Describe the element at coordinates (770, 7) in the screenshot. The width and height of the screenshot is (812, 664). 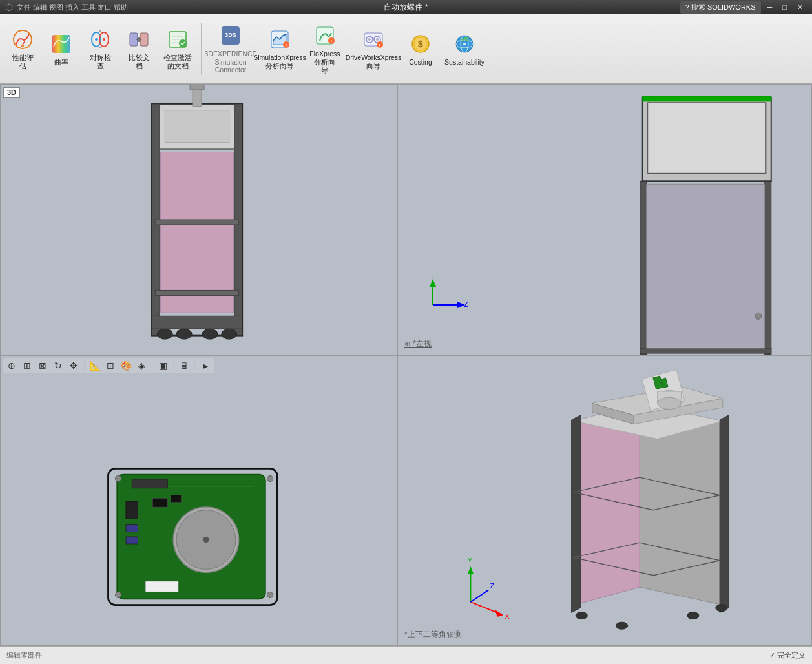
I see `minimize-btn: ─` at that location.